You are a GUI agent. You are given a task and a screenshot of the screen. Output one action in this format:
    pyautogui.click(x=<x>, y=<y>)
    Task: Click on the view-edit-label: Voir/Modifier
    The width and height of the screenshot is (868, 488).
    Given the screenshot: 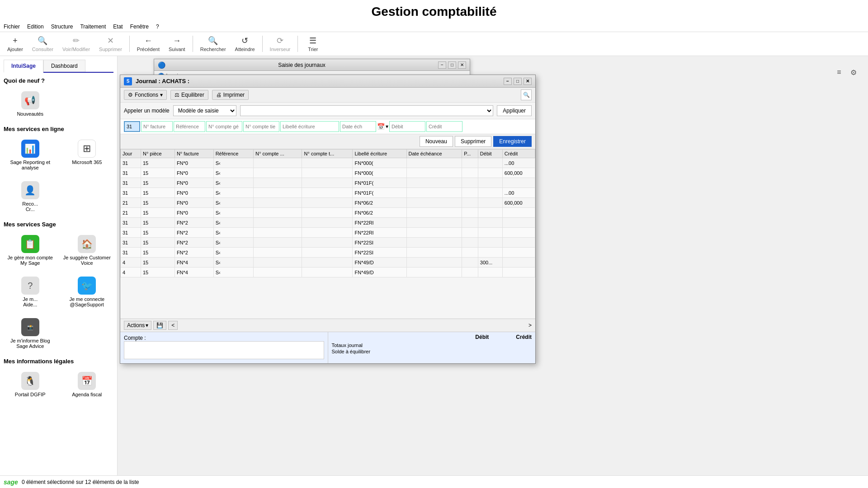 What is the action you would take?
    pyautogui.click(x=76, y=49)
    